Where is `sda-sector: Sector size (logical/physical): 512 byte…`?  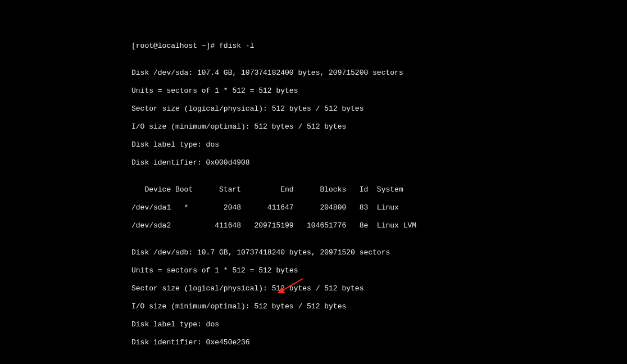 sda-sector: Sector size (logical/physical): 512 byte… is located at coordinates (379, 109).